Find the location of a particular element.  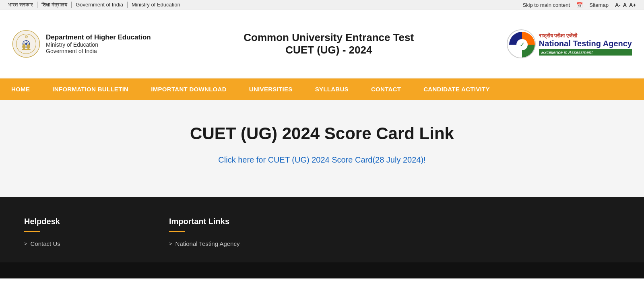

dept-sub1: Ministry of Education is located at coordinates (98, 45).